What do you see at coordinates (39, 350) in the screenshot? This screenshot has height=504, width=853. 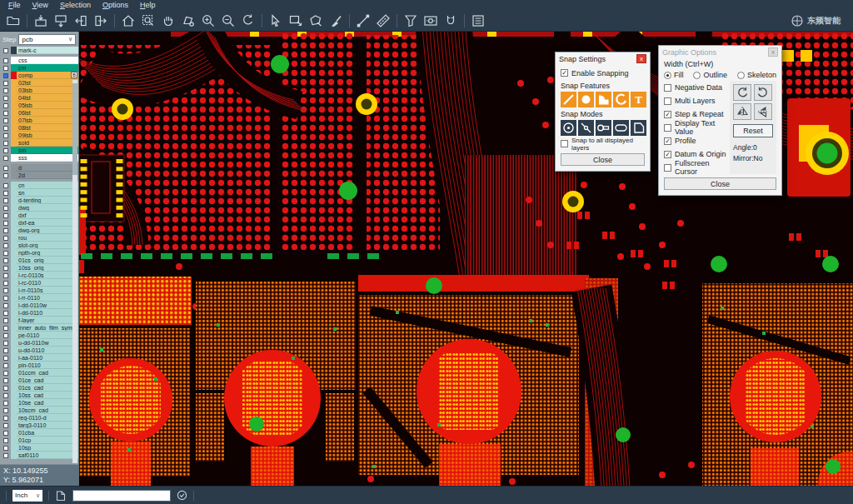 I see `layer-row-u-dd-0110: u-dd-0110` at bounding box center [39, 350].